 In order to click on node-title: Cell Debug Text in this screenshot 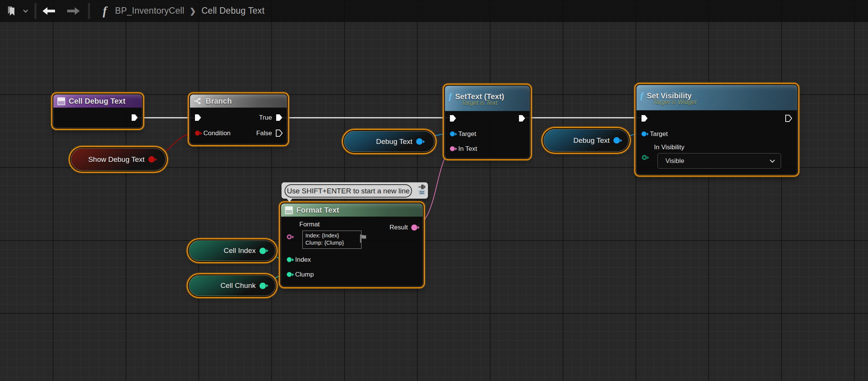, I will do `click(97, 101)`.